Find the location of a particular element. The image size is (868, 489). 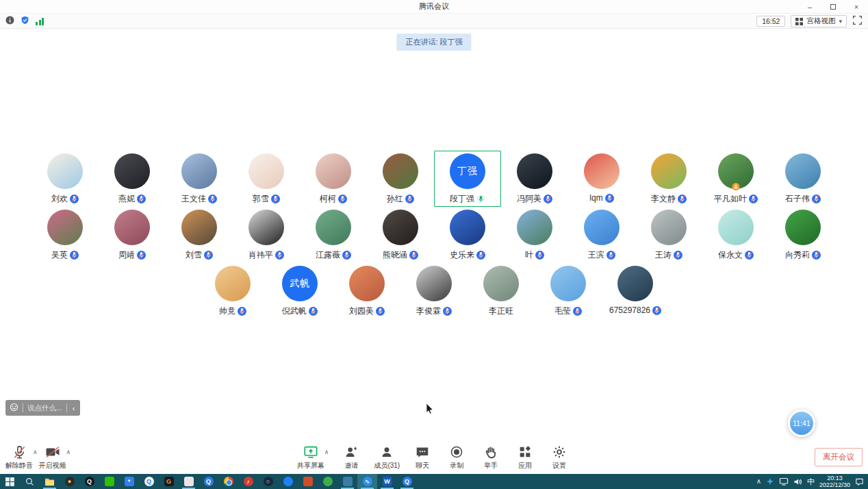

participant-tile: 江露薇 is located at coordinates (333, 235).